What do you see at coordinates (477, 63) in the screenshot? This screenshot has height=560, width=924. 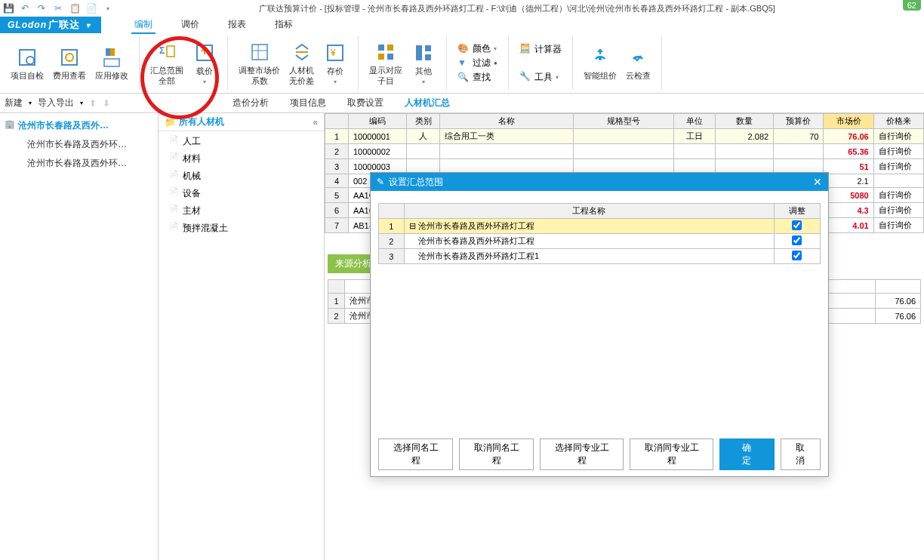 I see `btn-filter: ▼过滤 ●` at bounding box center [477, 63].